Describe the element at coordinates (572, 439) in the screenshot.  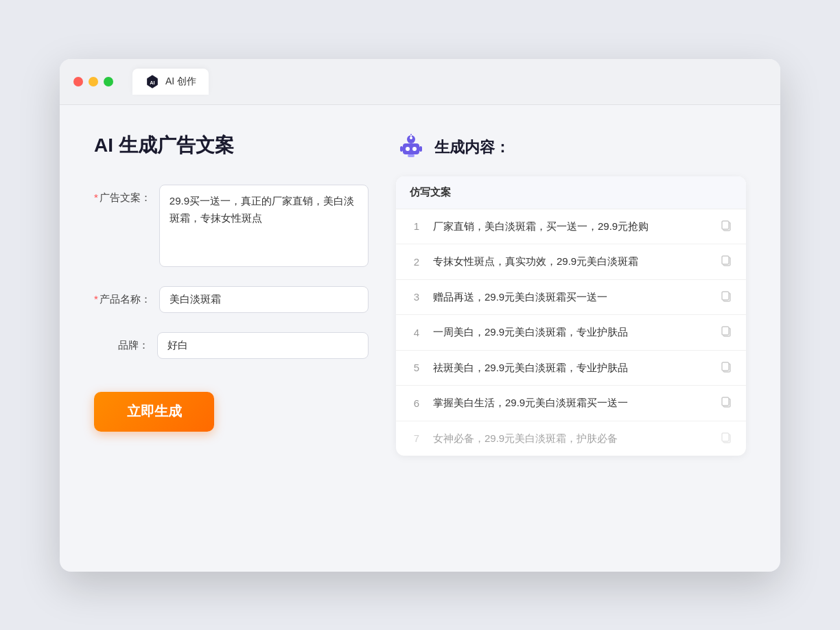
I see `row-text: 女神必备，29.9元美白淡斑霜，护肤必备` at that location.